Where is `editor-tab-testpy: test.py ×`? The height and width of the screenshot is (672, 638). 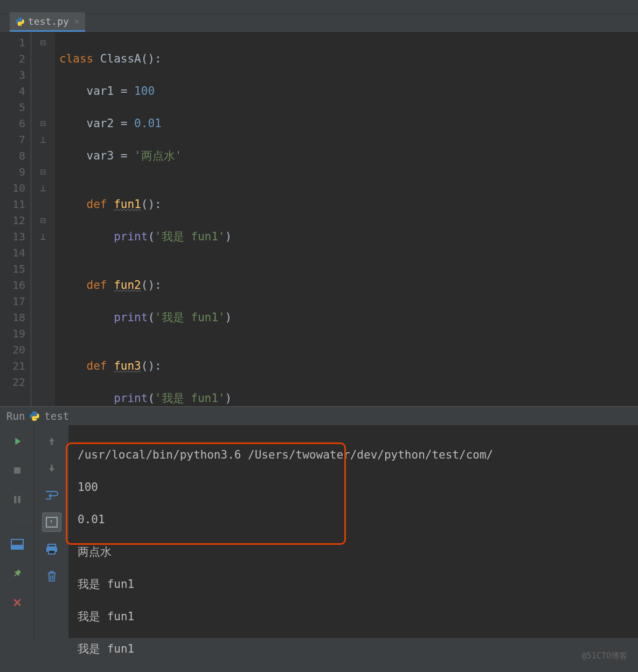
editor-tab-testpy: test.py × is located at coordinates (47, 22).